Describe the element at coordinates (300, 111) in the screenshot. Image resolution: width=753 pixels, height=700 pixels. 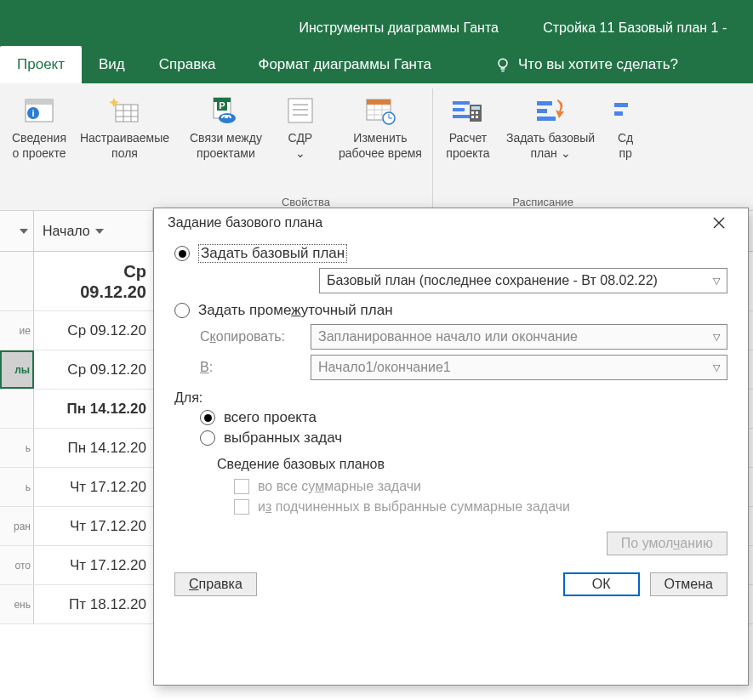
I see `wbs-icon` at that location.